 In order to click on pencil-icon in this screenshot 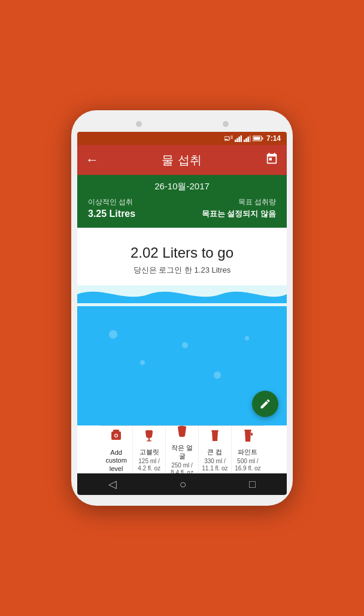, I will do `click(265, 404)`.